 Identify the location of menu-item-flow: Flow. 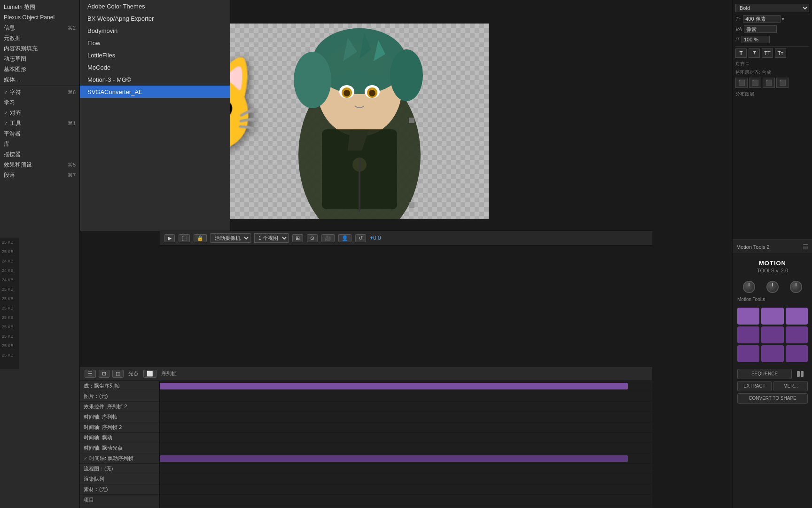
(155, 43).